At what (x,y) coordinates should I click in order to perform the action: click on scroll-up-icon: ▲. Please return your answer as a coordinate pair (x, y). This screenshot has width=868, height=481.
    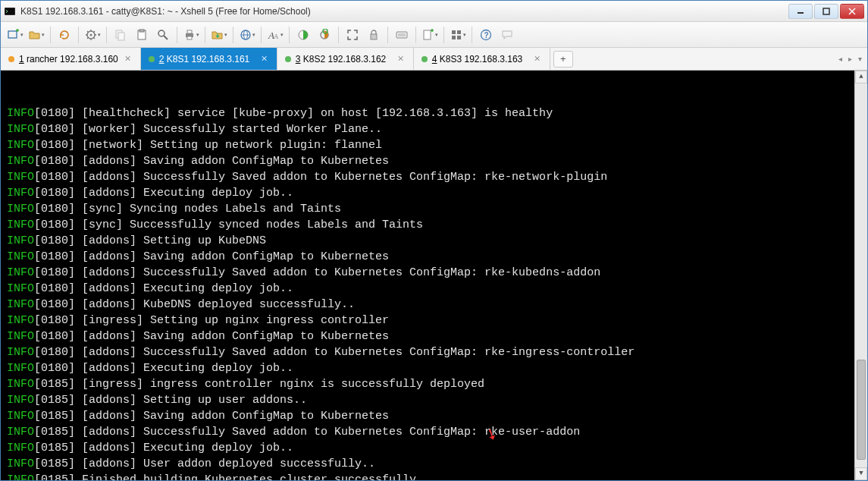
    Looking at the image, I should click on (861, 77).